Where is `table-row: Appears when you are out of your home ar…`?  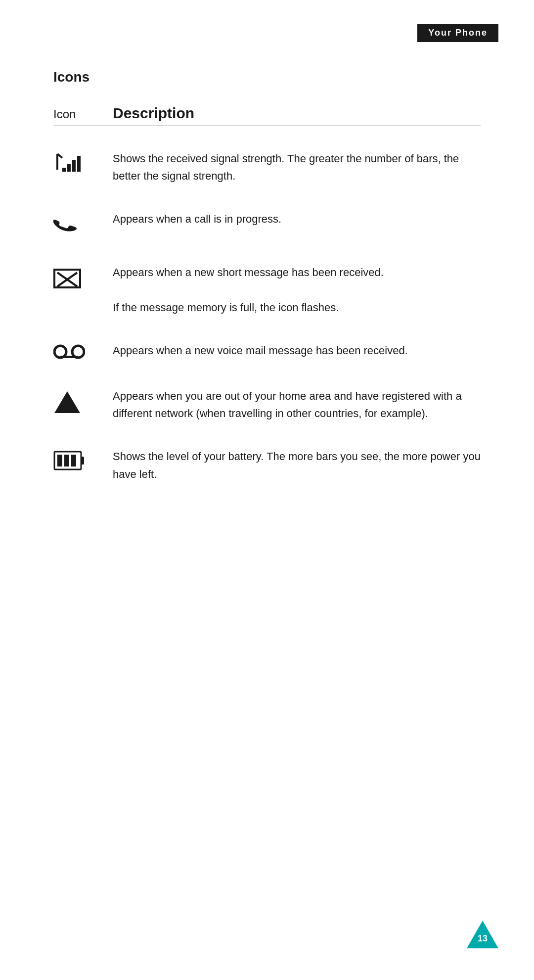 table-row: Appears when you are out of your home ar… is located at coordinates (267, 405).